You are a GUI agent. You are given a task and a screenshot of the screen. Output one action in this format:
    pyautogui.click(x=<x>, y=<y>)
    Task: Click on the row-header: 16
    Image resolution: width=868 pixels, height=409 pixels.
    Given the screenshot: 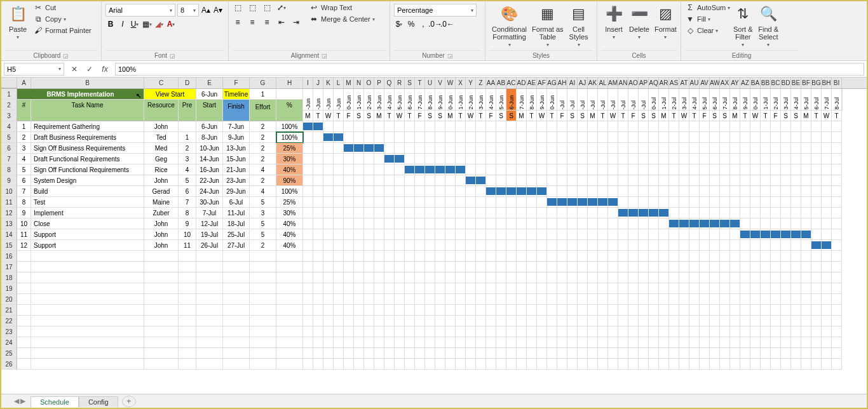 What is the action you would take?
    pyautogui.click(x=9, y=257)
    